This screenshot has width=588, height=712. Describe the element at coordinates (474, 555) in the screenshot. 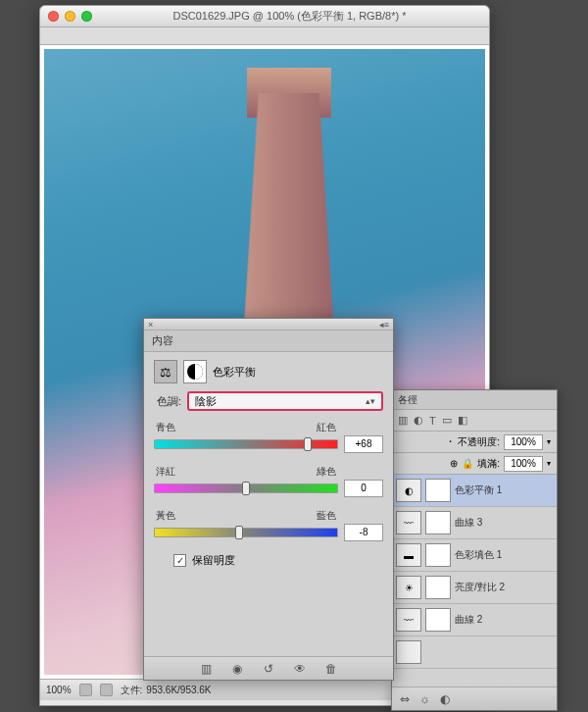

I see `layer-item: ▬ 色彩填色 1` at that location.